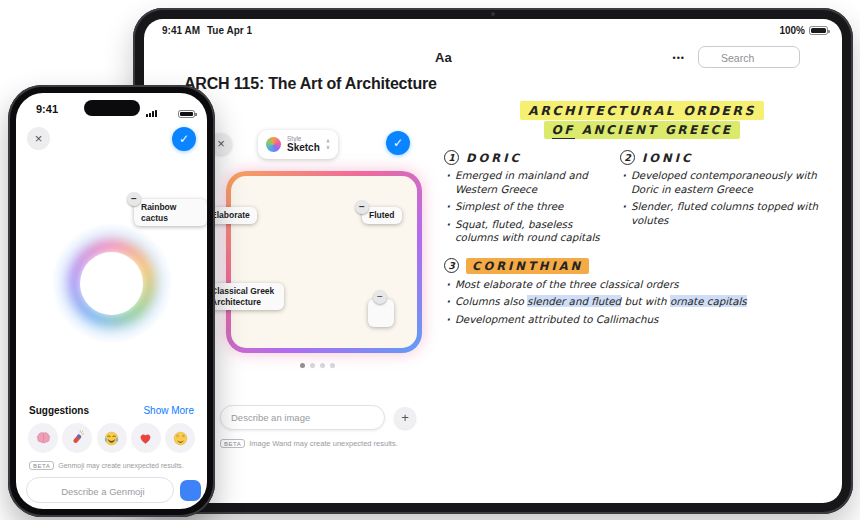 This screenshot has height=520, width=860. What do you see at coordinates (628, 158) in the screenshot?
I see `circled-number: 2` at bounding box center [628, 158].